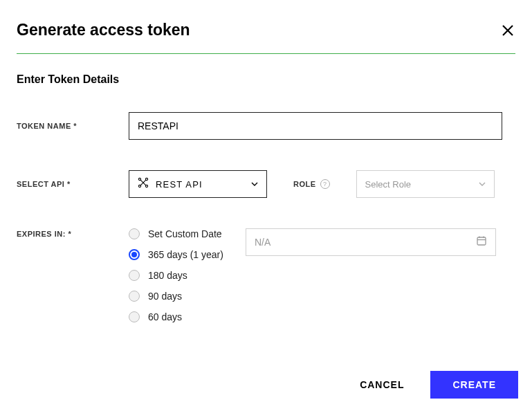 The height and width of the screenshot is (411, 532). What do you see at coordinates (304, 184) in the screenshot?
I see `role-label: ROLE` at bounding box center [304, 184].